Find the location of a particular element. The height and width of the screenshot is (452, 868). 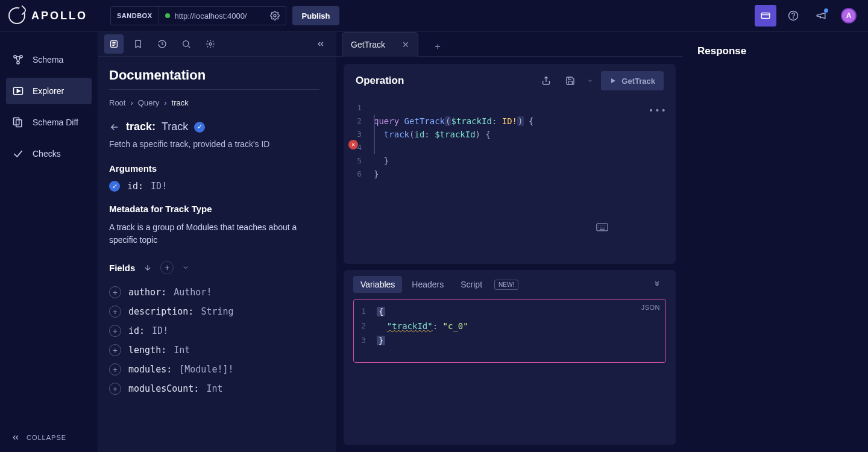

sandbox-endpoint: SANDBOX http://localhost:4000/ is located at coordinates (198, 16).